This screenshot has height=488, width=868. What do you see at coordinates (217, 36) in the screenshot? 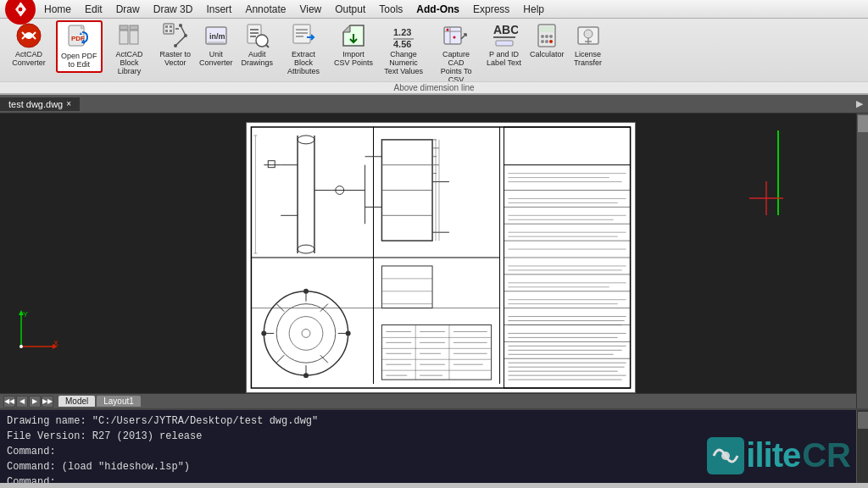
I see `svg-text: in/m` at bounding box center [217, 36].